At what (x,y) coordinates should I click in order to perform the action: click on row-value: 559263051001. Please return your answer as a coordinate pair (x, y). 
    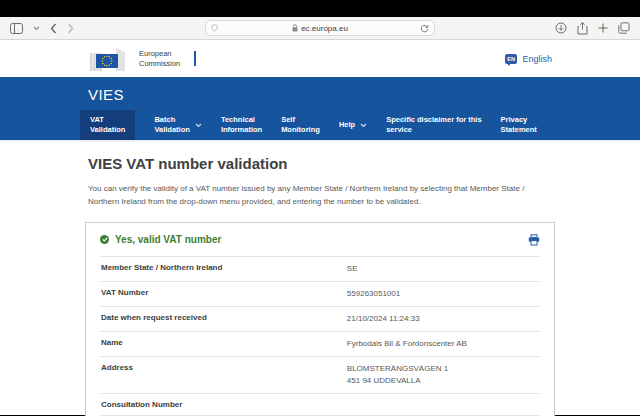
    Looking at the image, I should click on (444, 294).